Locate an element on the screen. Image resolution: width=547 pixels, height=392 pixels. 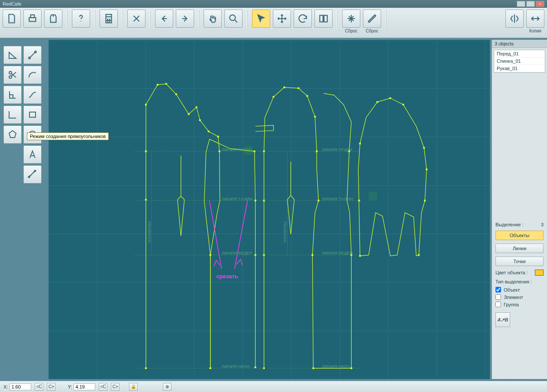
object-list: Перед_01 Спинка_01 Рукав_01 is located at coordinates (520, 61).